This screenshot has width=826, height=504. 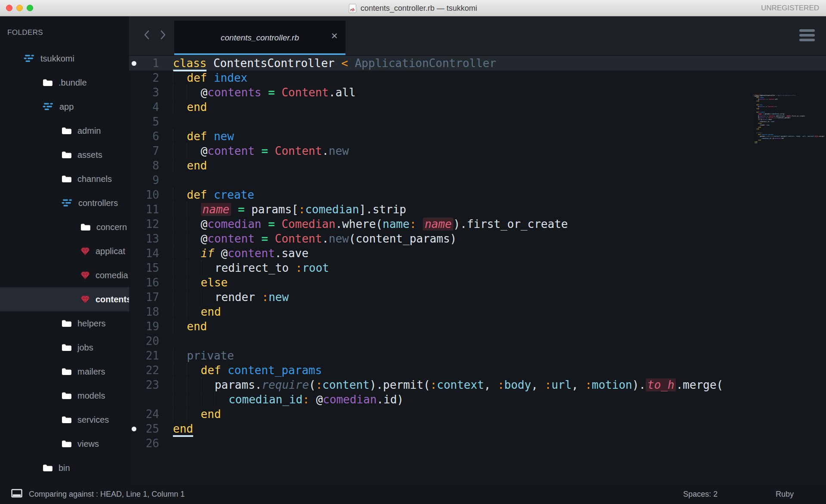 I want to click on code-line: comedian_id: @comedian.id), so click(x=478, y=400).